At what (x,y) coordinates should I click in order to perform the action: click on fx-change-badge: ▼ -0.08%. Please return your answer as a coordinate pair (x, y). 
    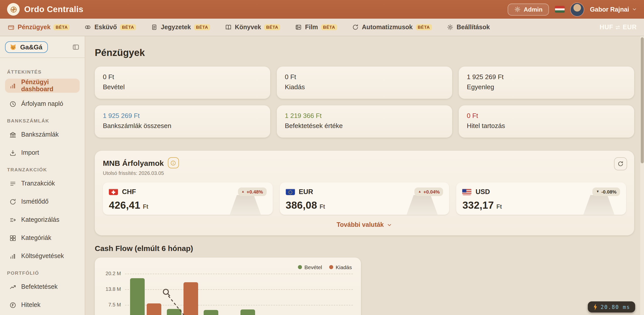
    Looking at the image, I should click on (606, 192).